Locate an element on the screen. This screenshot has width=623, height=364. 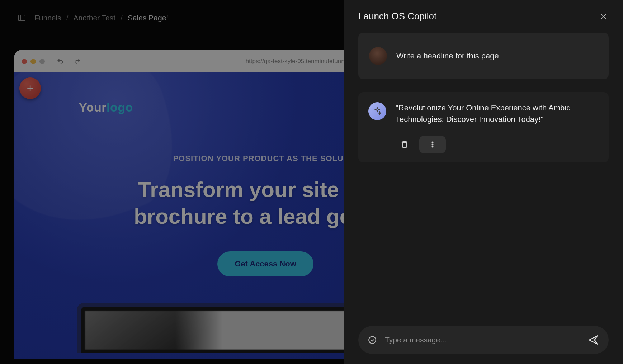
copilot-input is located at coordinates (482, 340).